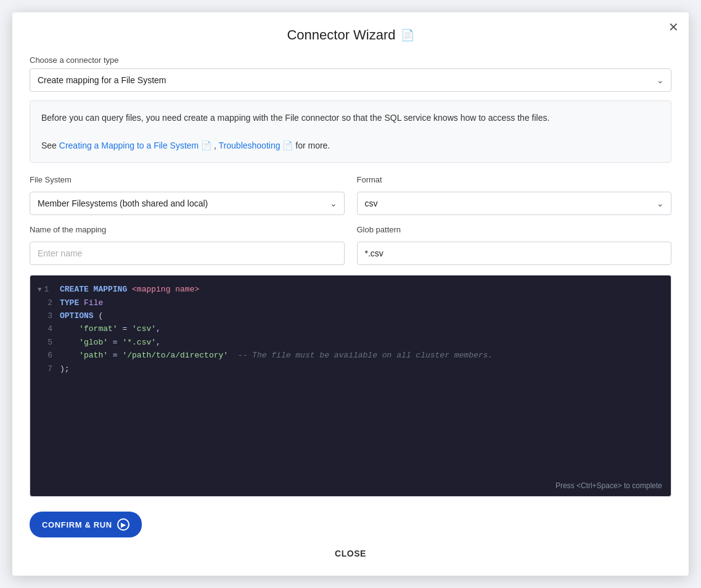 The image size is (701, 588). What do you see at coordinates (350, 80) in the screenshot?
I see `connector-type-wrapper: Create mapping for a File System Create …` at bounding box center [350, 80].